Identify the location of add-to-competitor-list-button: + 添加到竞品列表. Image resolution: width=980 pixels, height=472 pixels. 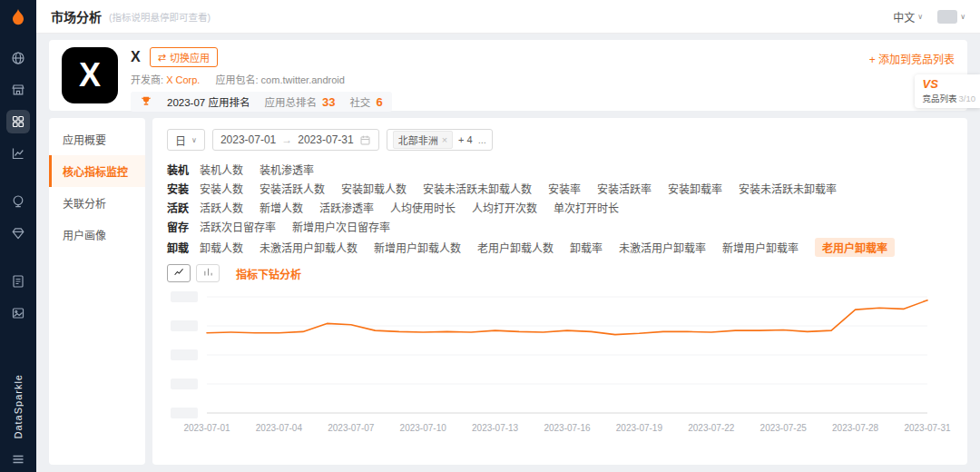
(912, 58).